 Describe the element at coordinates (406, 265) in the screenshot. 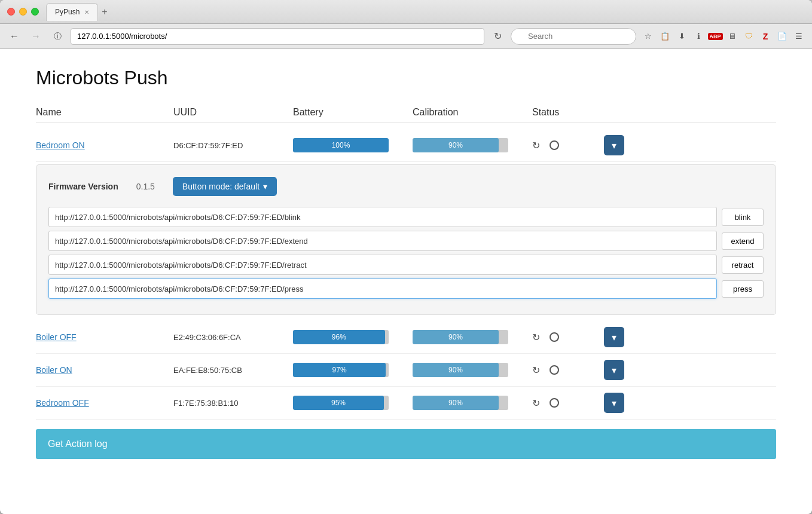

I see `api-row-retract: retract` at that location.